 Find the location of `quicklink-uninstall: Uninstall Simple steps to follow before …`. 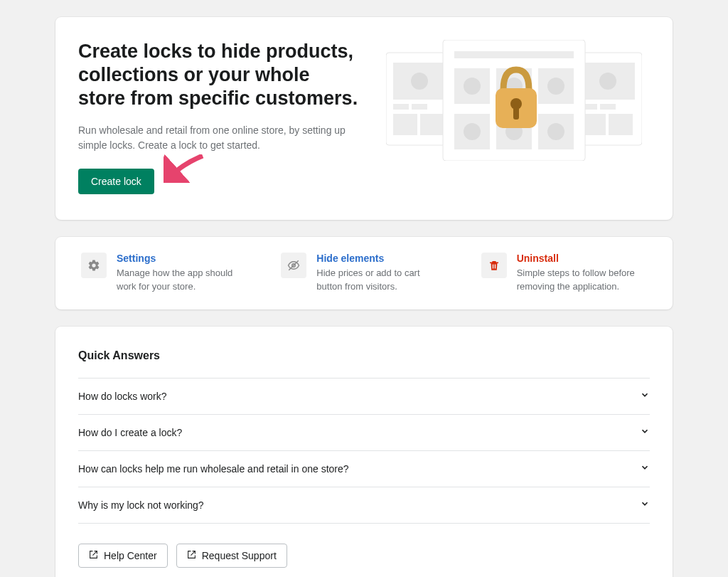

quicklink-uninstall: Uninstall Simple steps to follow before … is located at coordinates (564, 273).